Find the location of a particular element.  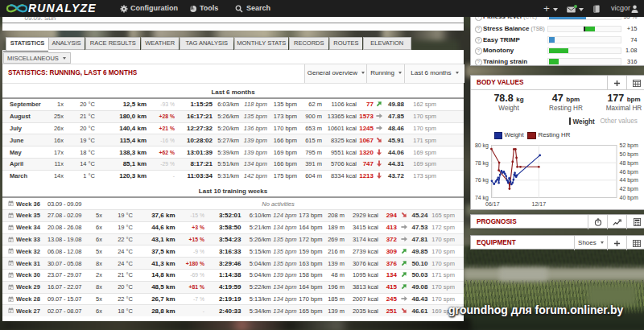

svg-text: 76 kg is located at coordinates (481, 180).